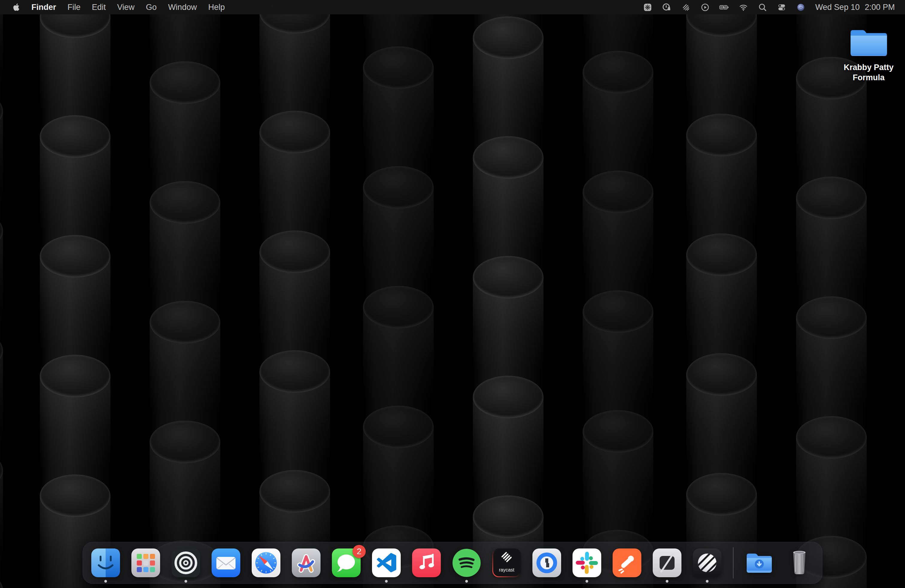 This screenshot has width=905, height=588. What do you see at coordinates (707, 563) in the screenshot?
I see `linear-icon` at bounding box center [707, 563].